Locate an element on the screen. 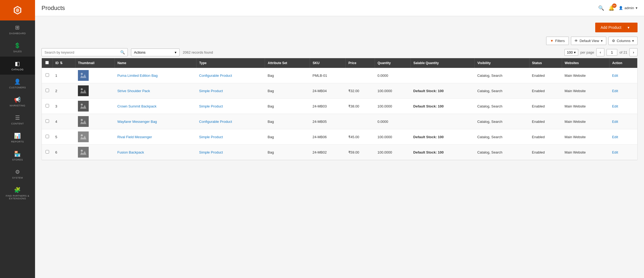 The height and width of the screenshot is (278, 644). th-name: Name is located at coordinates (155, 63).